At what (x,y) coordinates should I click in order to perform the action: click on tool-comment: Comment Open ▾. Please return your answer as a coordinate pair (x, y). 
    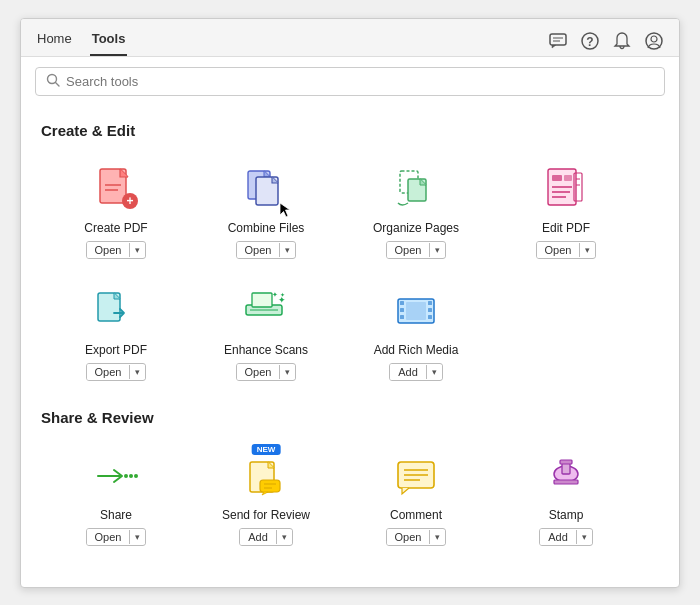
    Looking at the image, I should click on (416, 498).